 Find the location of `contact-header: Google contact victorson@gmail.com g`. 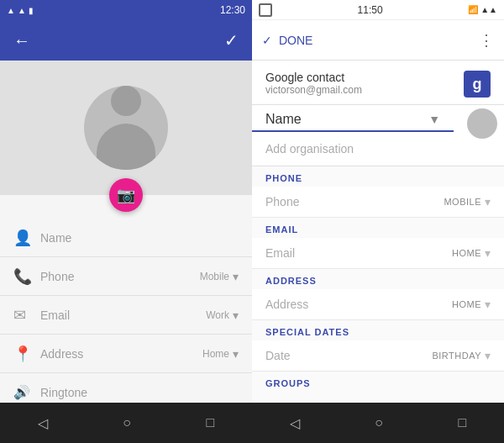

contact-header: Google contact victorson@gmail.com g is located at coordinates (378, 82).